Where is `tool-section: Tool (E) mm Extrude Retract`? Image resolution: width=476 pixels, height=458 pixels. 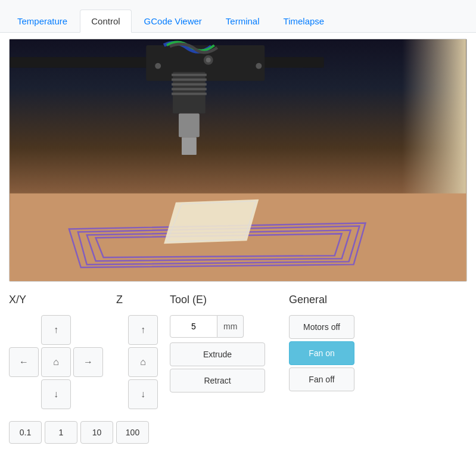
tool-section: Tool (E) mm Extrude Retract is located at coordinates (229, 351).